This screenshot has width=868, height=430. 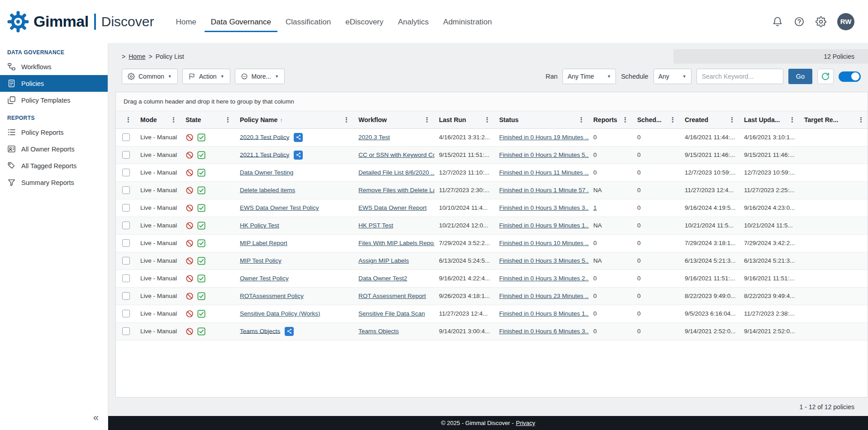 I want to click on workflow-link: Detailed File List 8/6/2020 ..., so click(x=396, y=173).